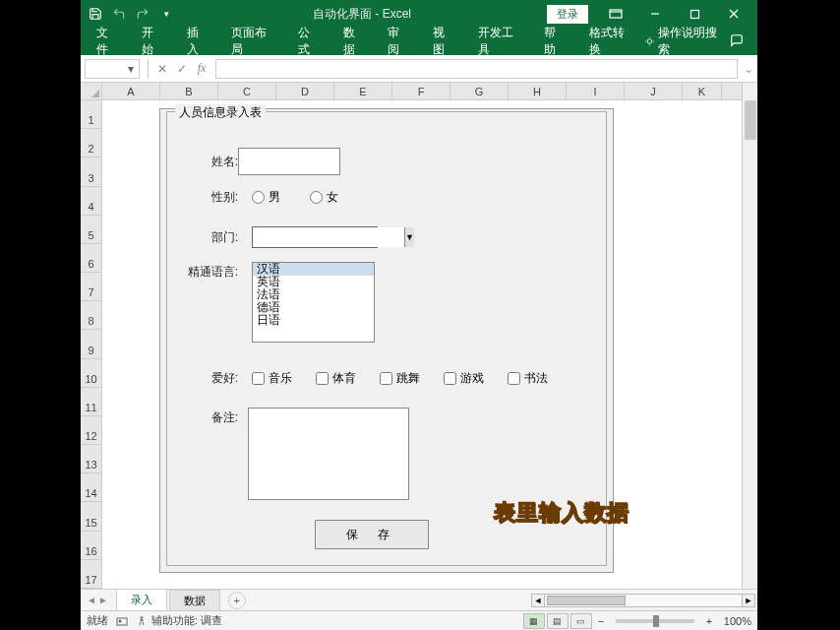  I want to click on close-icon, so click(734, 14).